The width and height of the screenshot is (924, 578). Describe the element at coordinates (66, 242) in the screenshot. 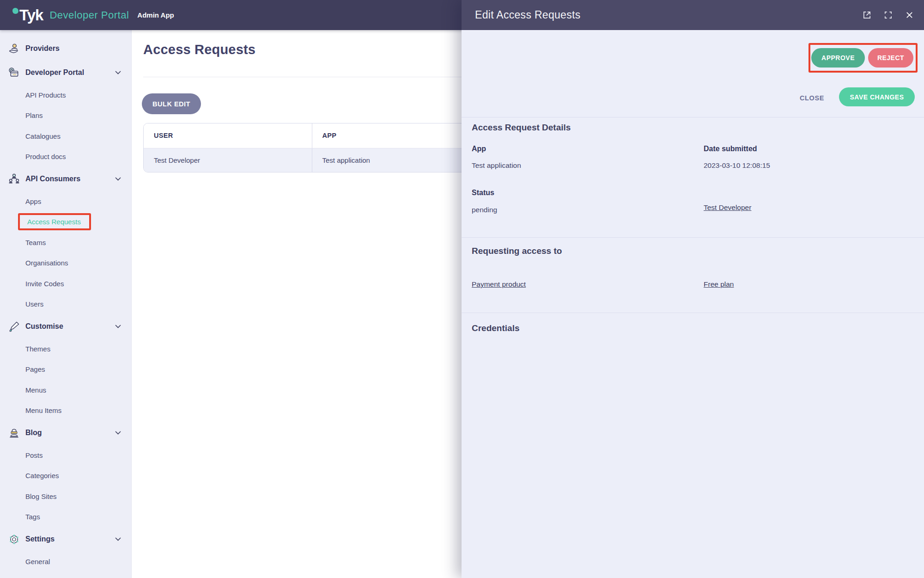

I see `sidebar-item-teams: Teams` at that location.